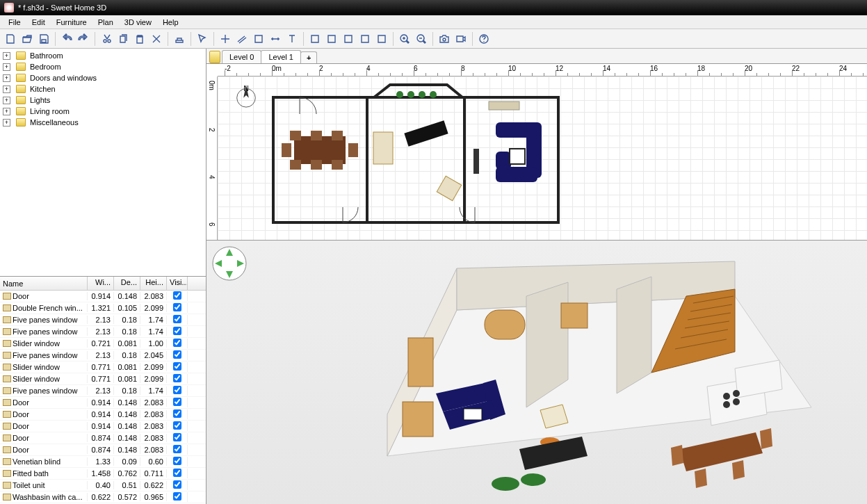  I want to click on add-furn-button, so click(179, 39).